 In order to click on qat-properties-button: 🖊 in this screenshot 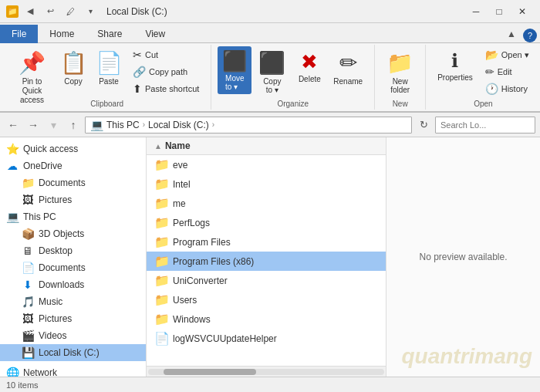, I will do `click(70, 12)`.